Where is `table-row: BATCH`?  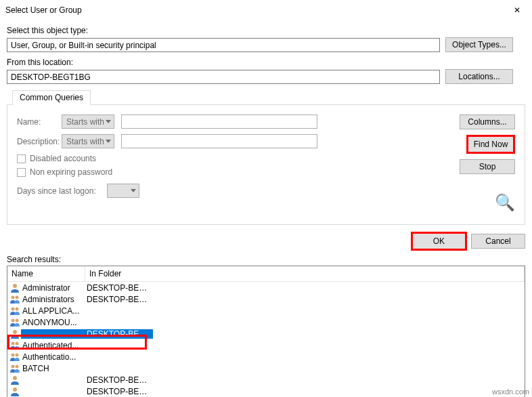
table-row: BATCH is located at coordinates (266, 369).